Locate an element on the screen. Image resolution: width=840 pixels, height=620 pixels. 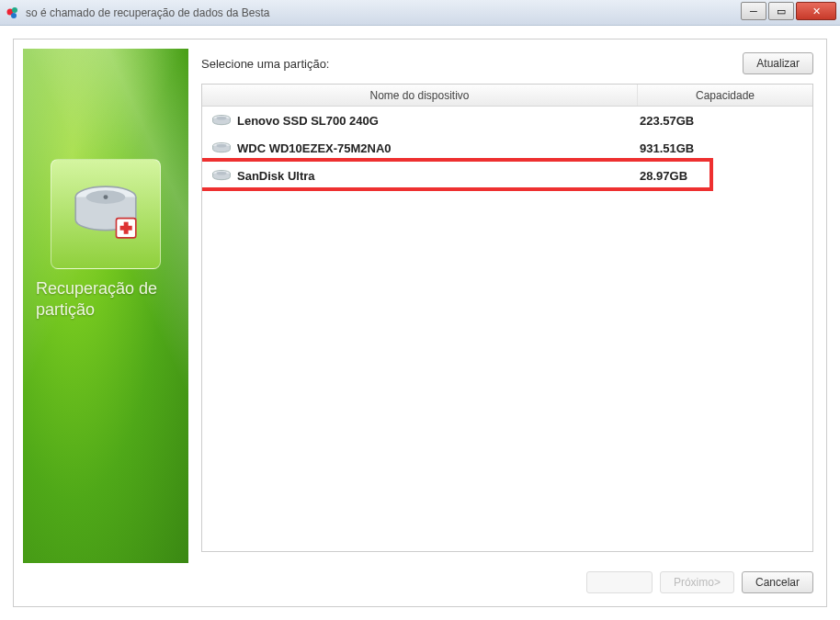
maximize-button: ▭ is located at coordinates (781, 11).